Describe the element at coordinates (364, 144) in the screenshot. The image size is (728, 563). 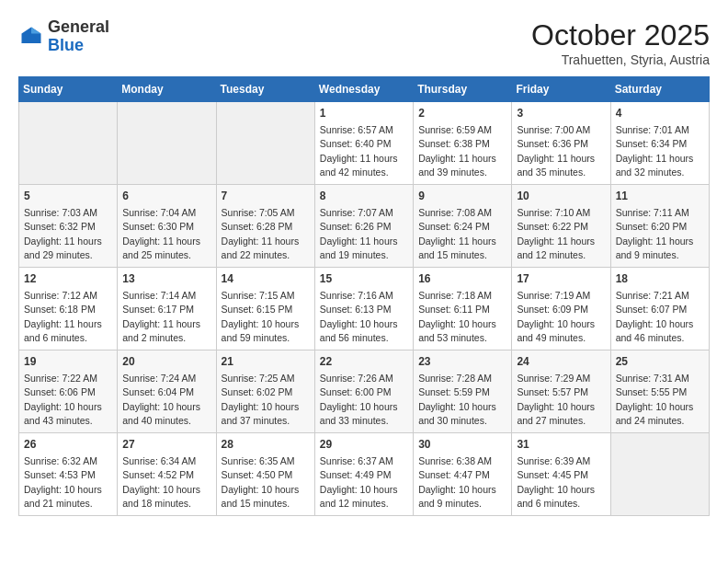
I see `calendar-cell: 1Sunrise: 6:57 AM Sunset: 6:40 PM Daylig…` at that location.